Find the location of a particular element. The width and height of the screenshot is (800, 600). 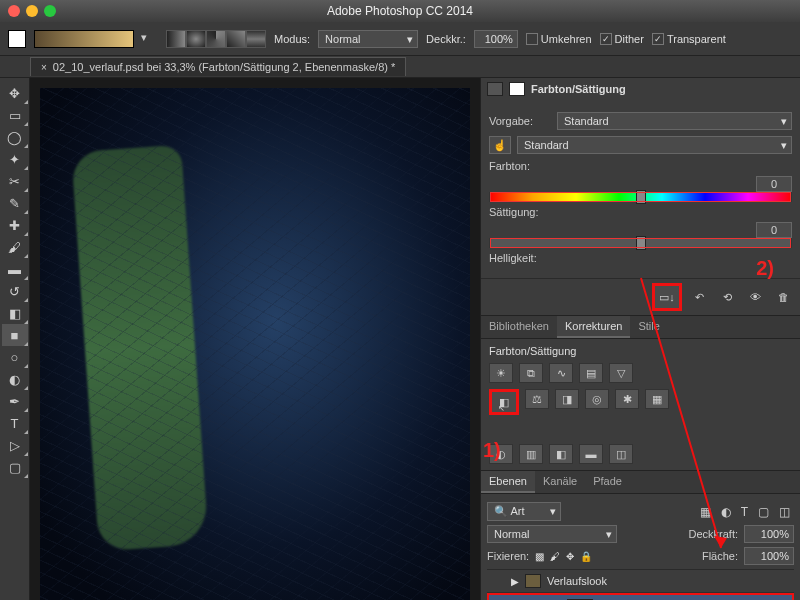

dodge-tool: ◐ is located at coordinates (15, 379).